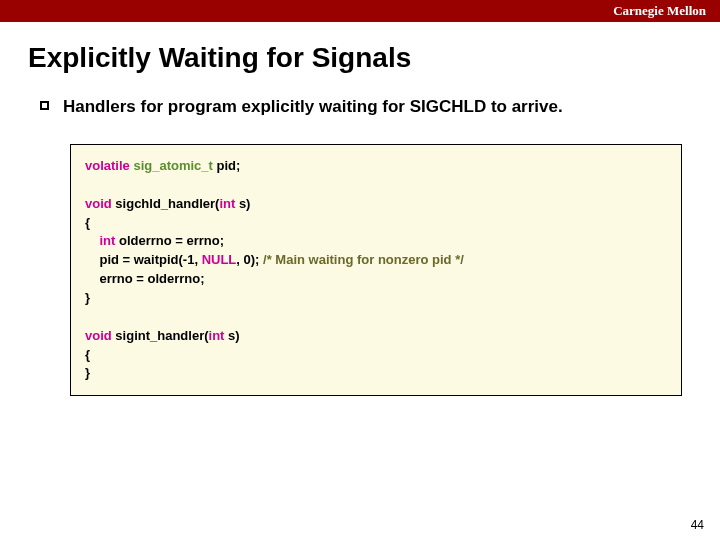  I want to click on comment-main: /* Main waiting for nonzero pid */, so click(364, 260).